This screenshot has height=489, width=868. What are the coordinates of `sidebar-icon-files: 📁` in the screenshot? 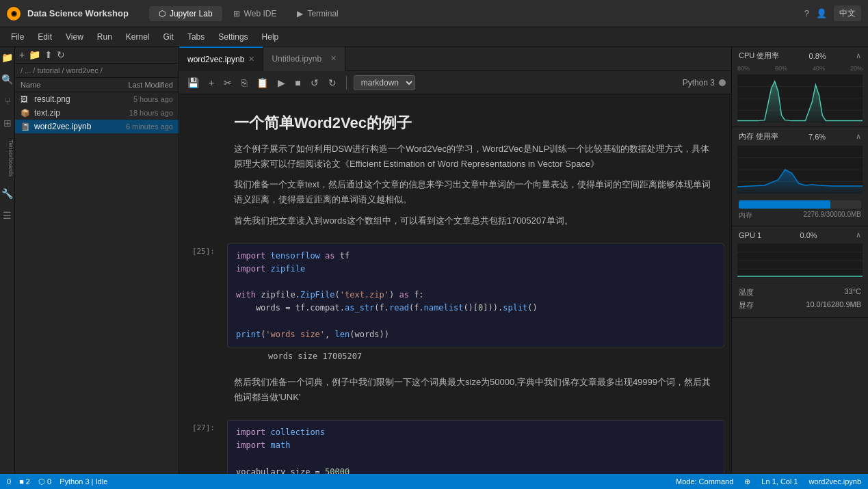 It's located at (8, 57).